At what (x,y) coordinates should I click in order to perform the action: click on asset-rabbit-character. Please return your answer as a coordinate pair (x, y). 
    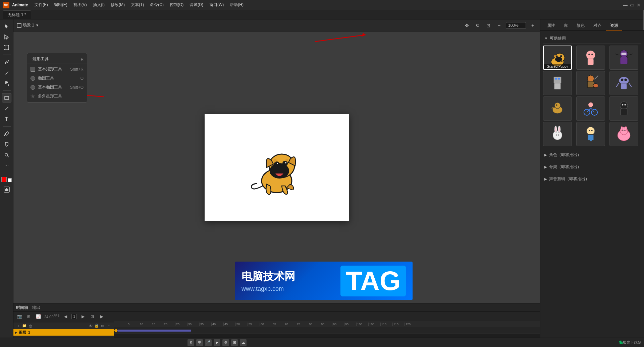
    Looking at the image, I should click on (557, 134).